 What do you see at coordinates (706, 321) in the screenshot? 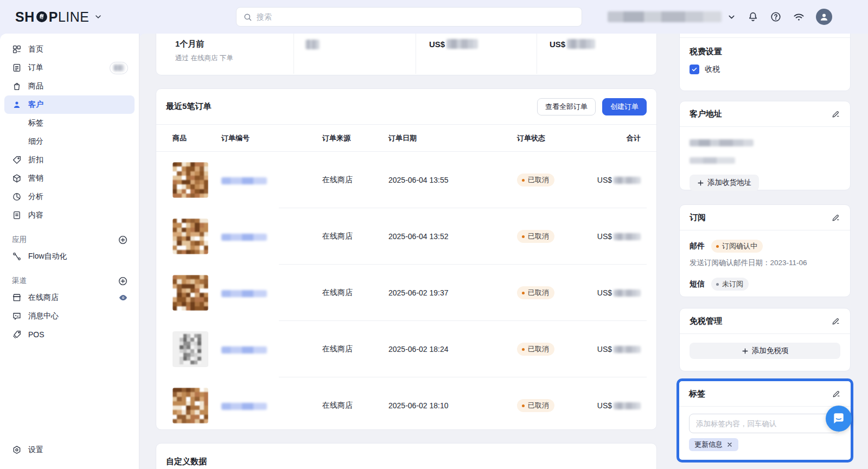
I see `tax-exemption-title: 免税管理` at bounding box center [706, 321].